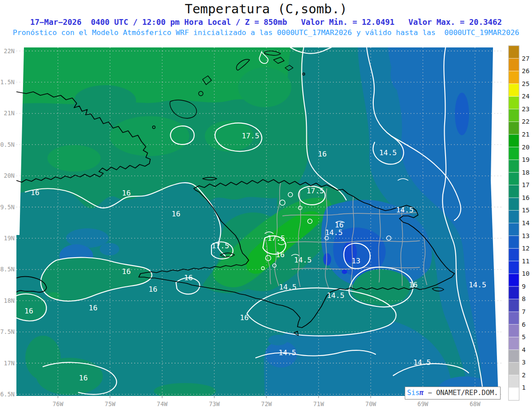 Image resolution: width=532 pixels, height=411 pixels. What do you see at coordinates (526, 223) in the screenshot?
I see `colorbar-label: 14` at bounding box center [526, 223].